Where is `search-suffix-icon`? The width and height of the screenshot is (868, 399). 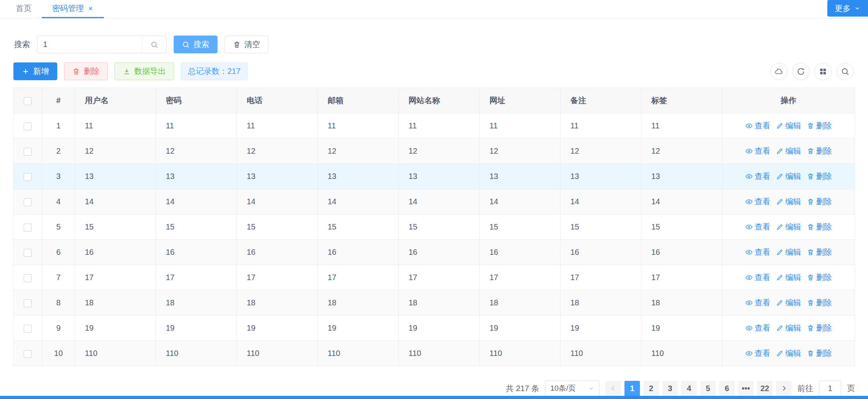
search-suffix-icon is located at coordinates (154, 44).